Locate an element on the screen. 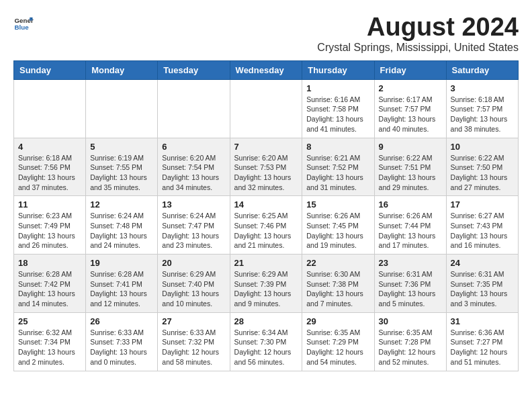 The image size is (532, 411). calendar-cell: 14Sunrise: 6:25 AMSunset: 7:46 PMDayligh… is located at coordinates (266, 226).